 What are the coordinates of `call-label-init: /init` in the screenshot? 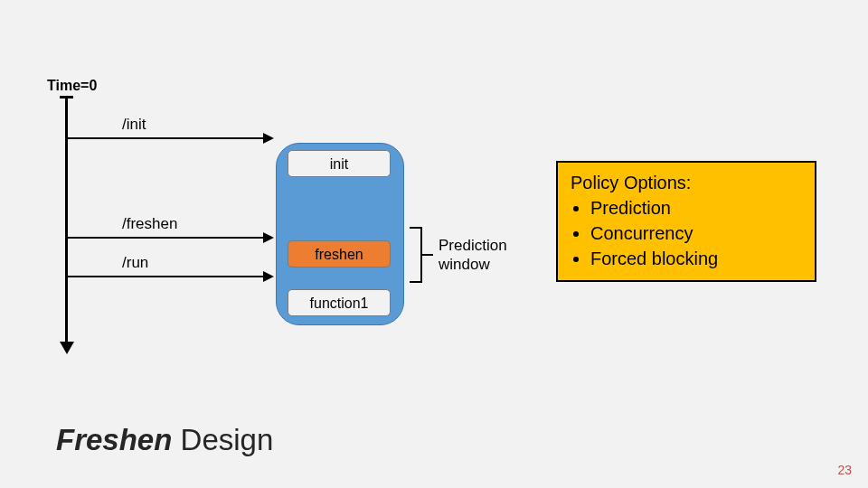 It's located at (134, 125).